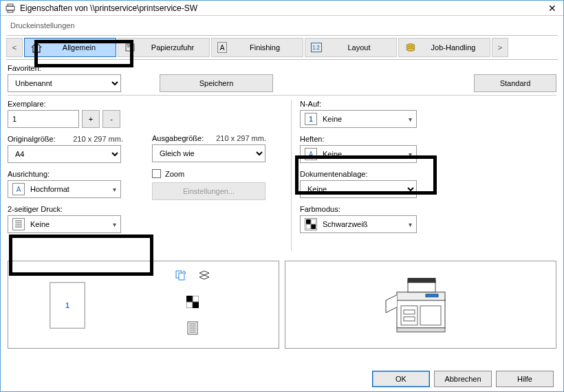 Image resolution: width=564 pixels, height=392 pixels. I want to click on tab-label: Allgemein, so click(79, 47).